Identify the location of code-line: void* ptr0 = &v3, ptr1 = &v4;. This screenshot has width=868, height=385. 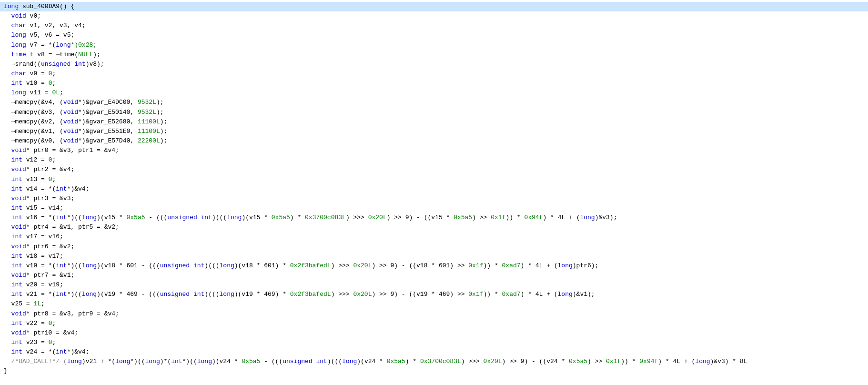
(434, 151).